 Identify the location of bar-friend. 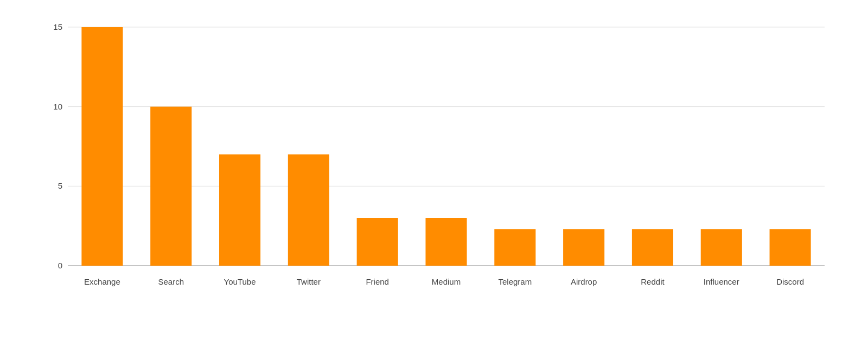
(378, 242).